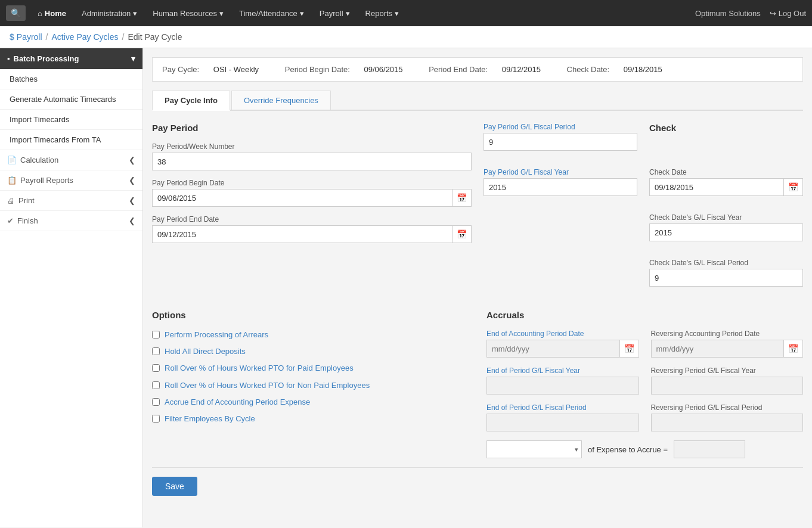 The height and width of the screenshot is (528, 812). Describe the element at coordinates (8, 58) in the screenshot. I see `batch-icon: ▪` at that location.